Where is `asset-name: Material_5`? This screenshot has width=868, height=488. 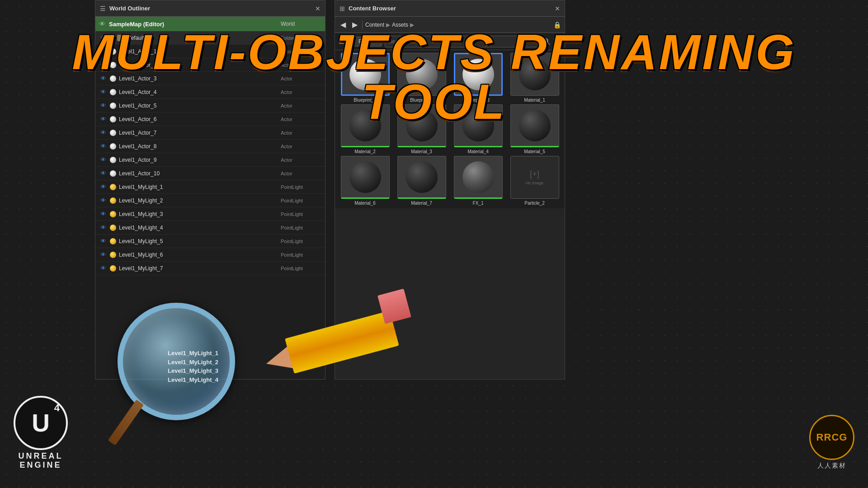
asset-name: Material_5 is located at coordinates (534, 152).